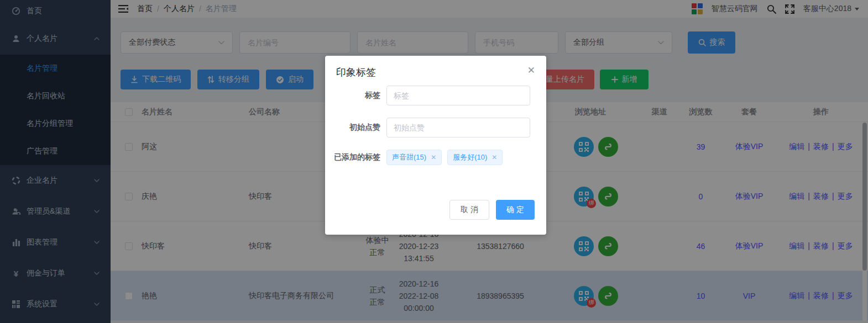 This screenshot has height=323, width=868. Describe the element at coordinates (436, 145) in the screenshot. I see `impression-tags-modal: 印象标签 ✕ 标签 初始点赞 已添加的标签 声音甜(15) ✕ 服务好(10) …` at that location.